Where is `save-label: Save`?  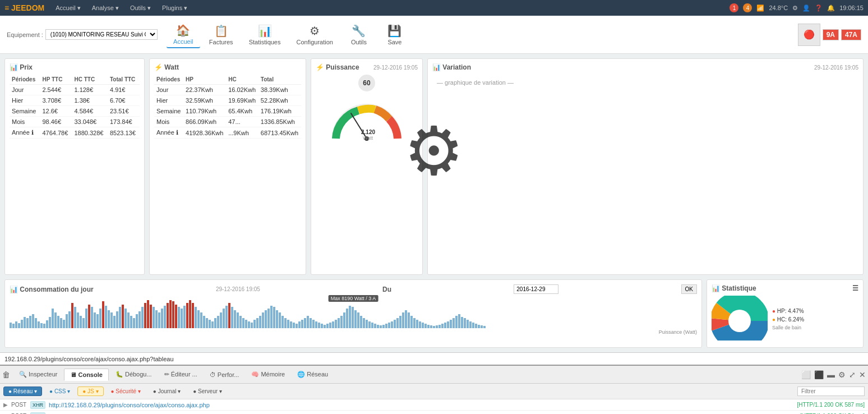 save-label: Save is located at coordinates (395, 42).